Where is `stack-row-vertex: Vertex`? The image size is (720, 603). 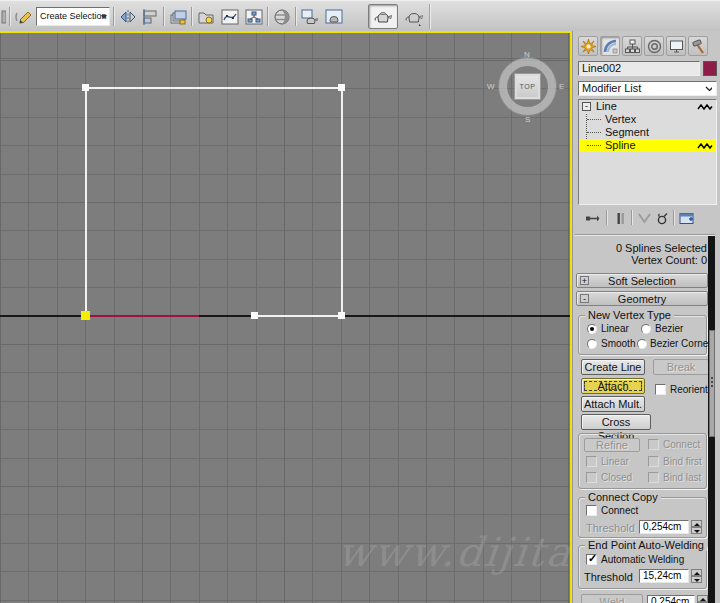
stack-row-vertex: Vertex is located at coordinates (648, 120).